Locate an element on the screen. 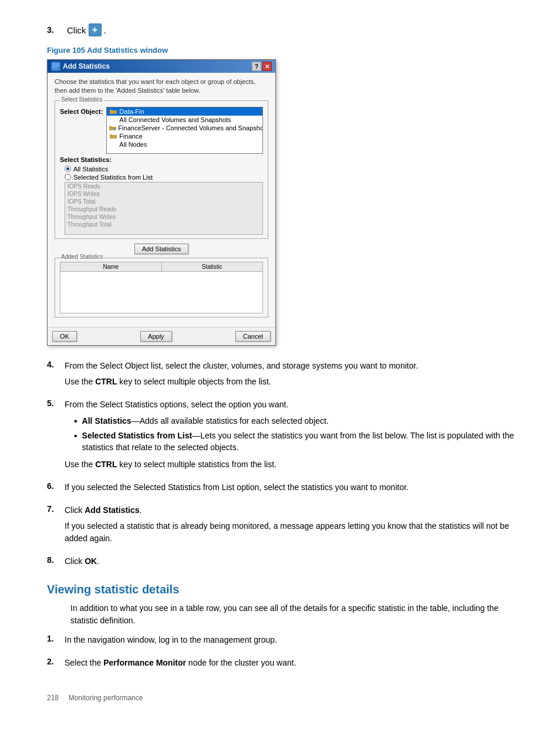  radio-selected-input is located at coordinates (68, 177).